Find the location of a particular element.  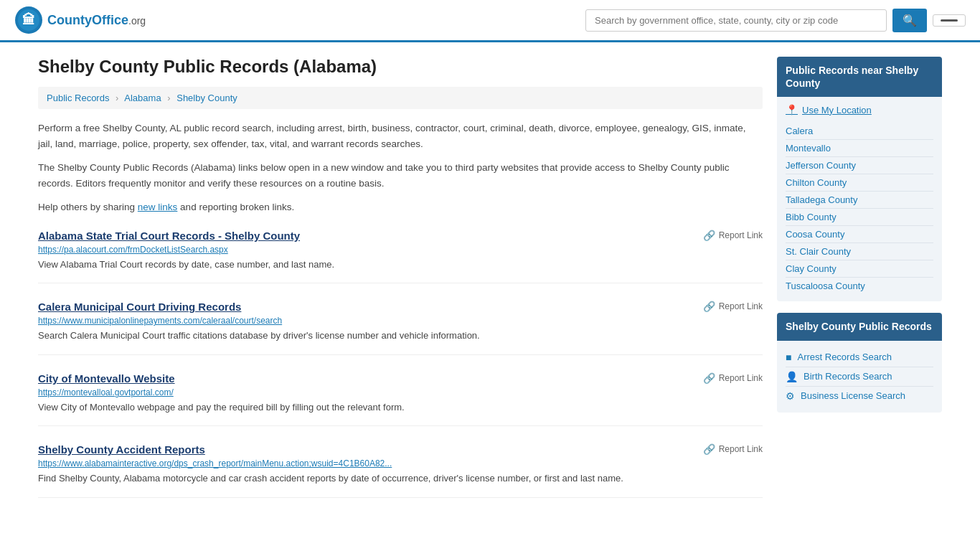

search-icon: 🔍 is located at coordinates (910, 20).